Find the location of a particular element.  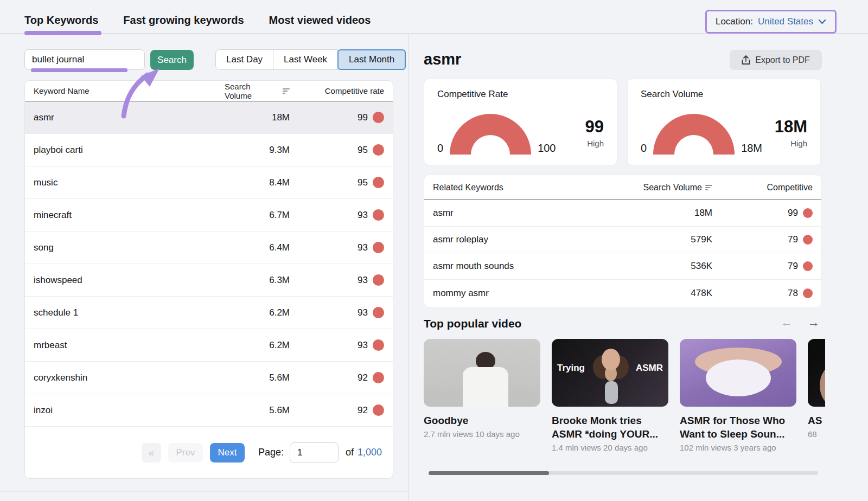

video-card: Goodbye2.7 mln views 10 days ago is located at coordinates (482, 402).